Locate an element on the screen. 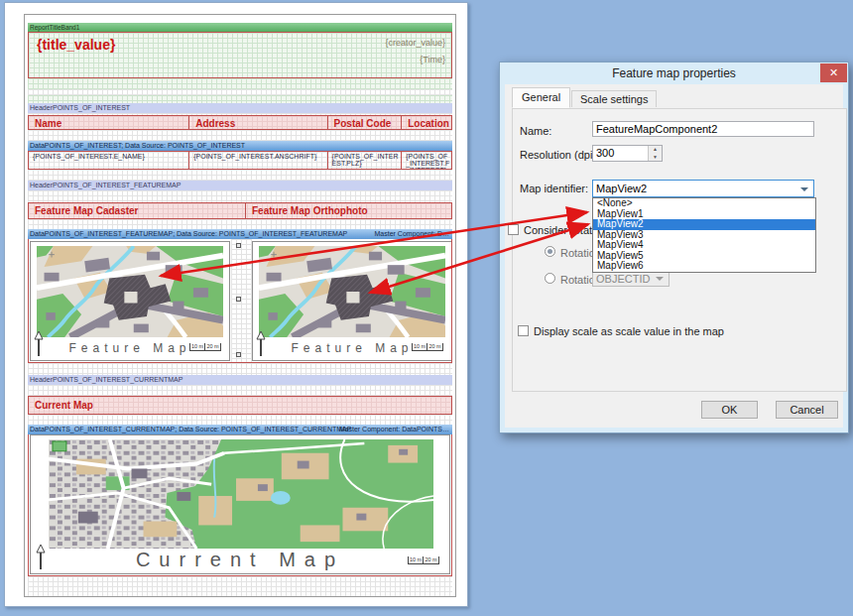 The width and height of the screenshot is (853, 616). map-identifier-value: MapView2 is located at coordinates (703, 188).